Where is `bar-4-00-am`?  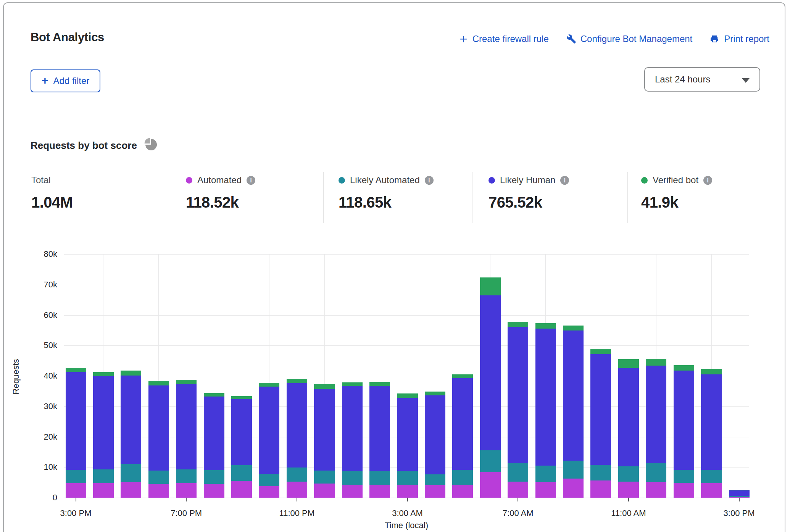 bar-4-00-am is located at coordinates (435, 445).